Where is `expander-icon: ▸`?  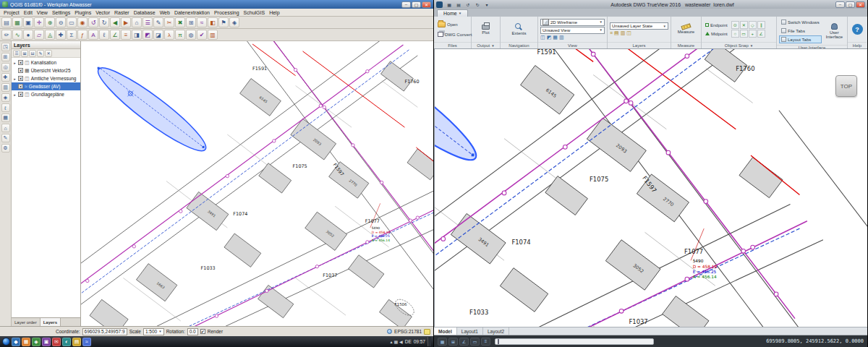
expander-icon: ▸ is located at coordinates (14, 79).